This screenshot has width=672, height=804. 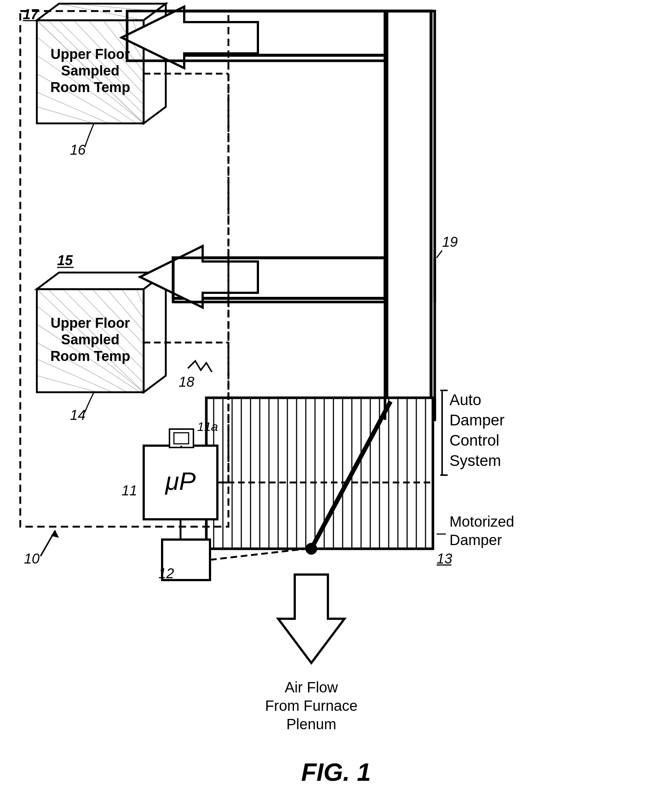 What do you see at coordinates (181, 482) in the screenshot?
I see `microprocessor-box: μP` at bounding box center [181, 482].